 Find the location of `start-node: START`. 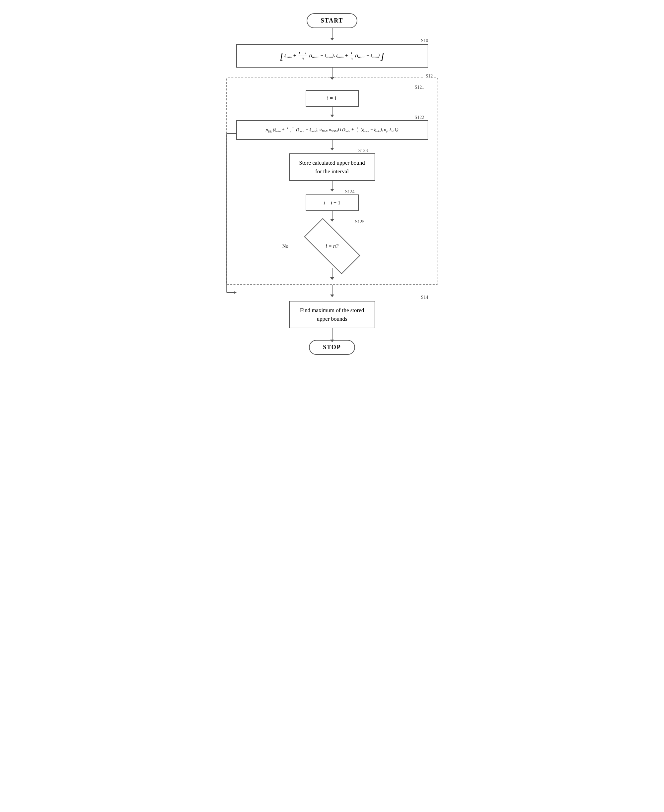

start-node: START is located at coordinates (332, 21).